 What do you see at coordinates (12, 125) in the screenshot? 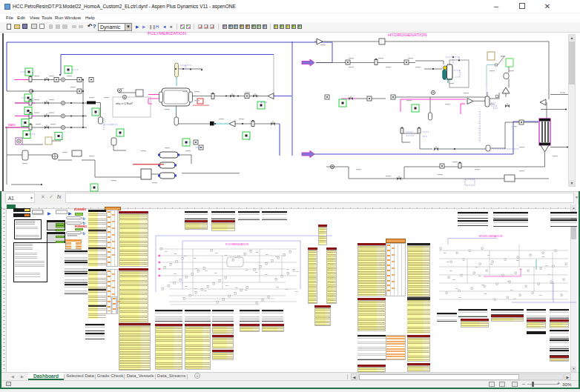
I see `svg-text: MAKE` at bounding box center [12, 125].